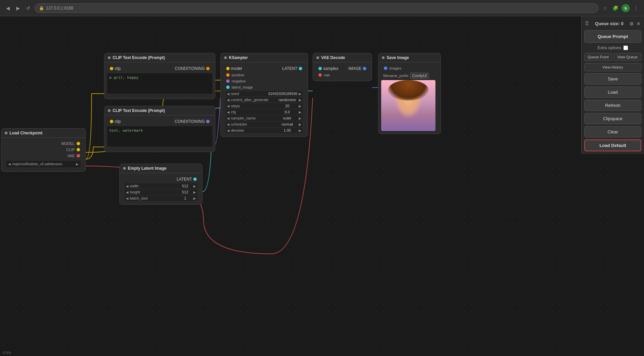  What do you see at coordinates (160, 83) in the screenshot?
I see `clip1-text-input: a gril, happy` at bounding box center [160, 83].